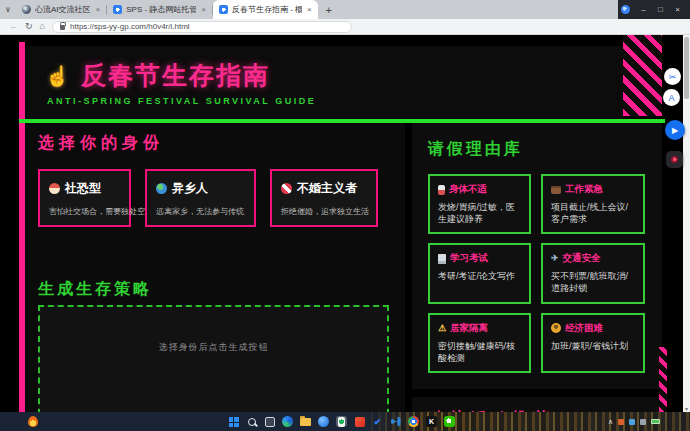 Image resolution: width=690 pixels, height=431 pixels. Describe the element at coordinates (176, 76) in the screenshot. I see `page-title: 反春节生存指南` at that location.